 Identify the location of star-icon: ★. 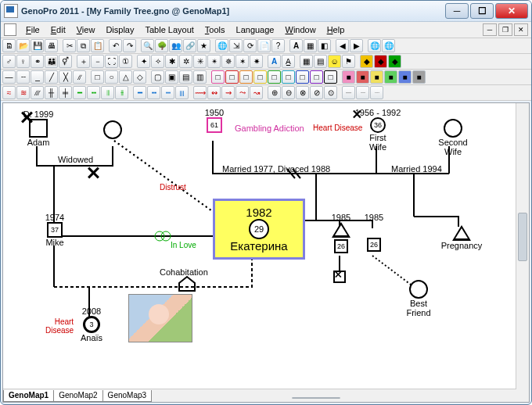
(203, 45).